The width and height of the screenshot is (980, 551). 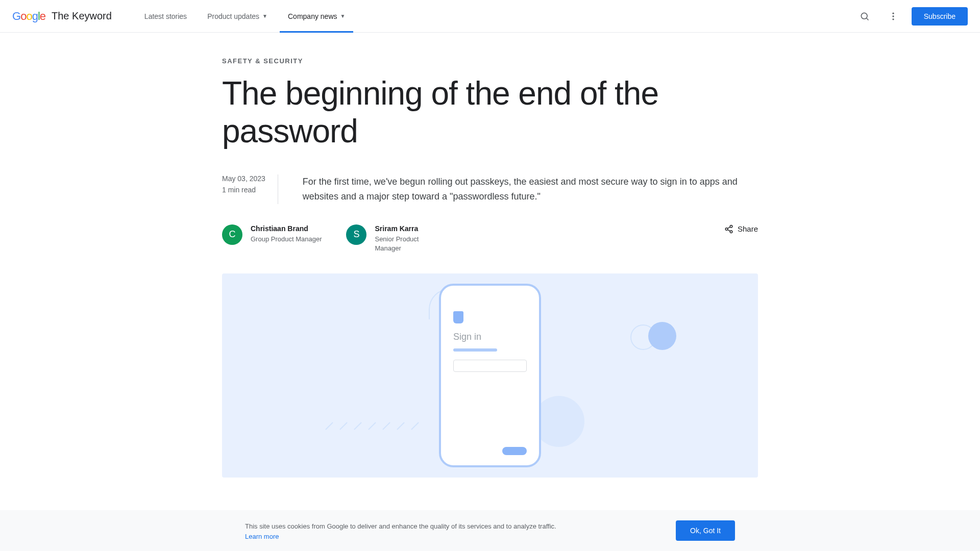 What do you see at coordinates (490, 189) in the screenshot?
I see `article-meta: May 03, 2023 1 min read For the first ti…` at bounding box center [490, 189].